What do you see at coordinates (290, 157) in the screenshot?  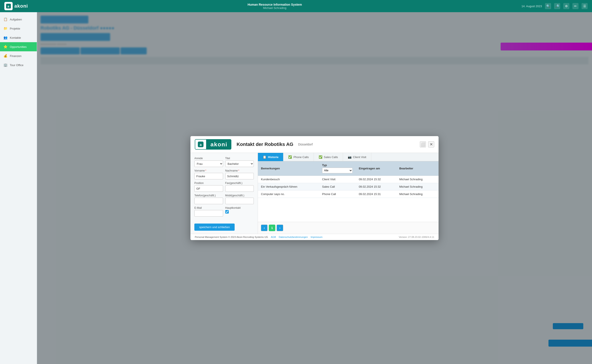 I see `phone-calls-tab-icon: ✅` at bounding box center [290, 157].